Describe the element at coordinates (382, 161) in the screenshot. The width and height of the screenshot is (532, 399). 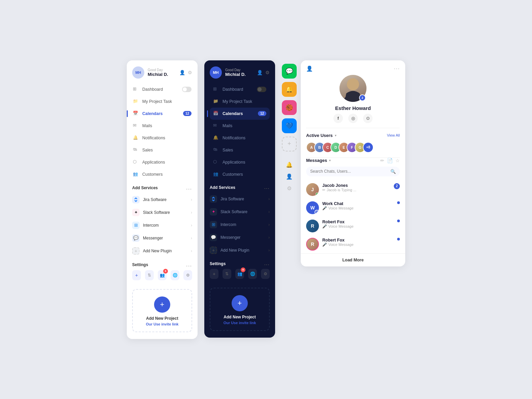
I see `edit-icon: ✏` at that location.